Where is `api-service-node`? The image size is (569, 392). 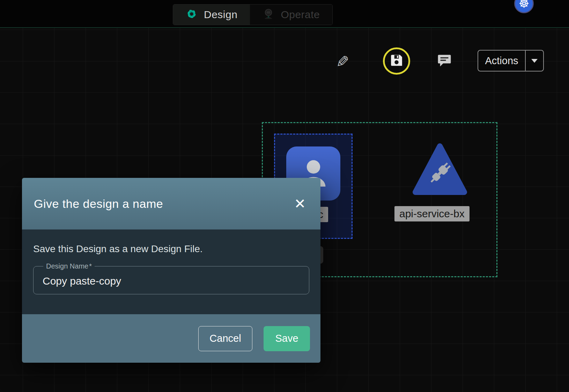 api-service-node is located at coordinates (440, 170).